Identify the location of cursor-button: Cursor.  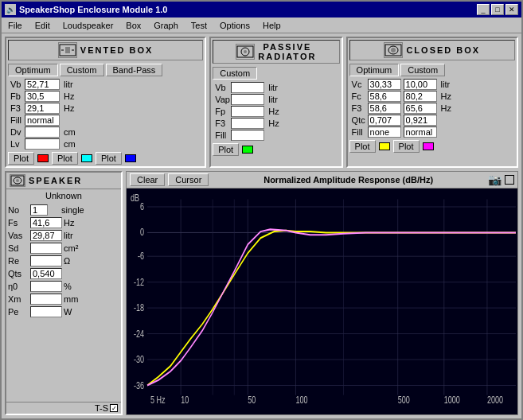
(188, 180).